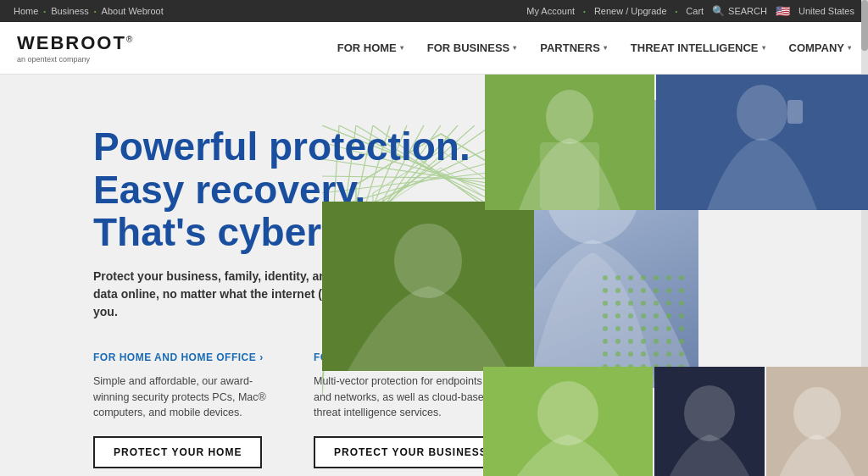  Describe the element at coordinates (709, 422) in the screenshot. I see `bot-img-dark-man` at that location.